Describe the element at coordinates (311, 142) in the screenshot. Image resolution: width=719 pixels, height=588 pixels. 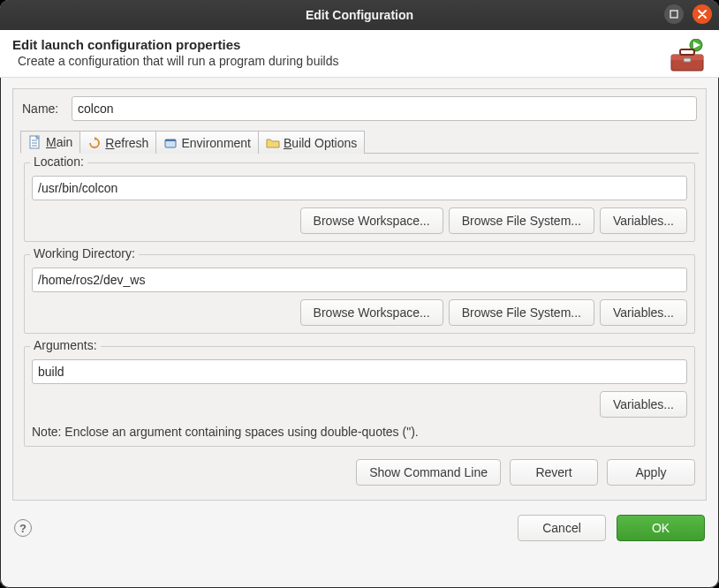
I see `tab-build-options: Build Options` at that location.